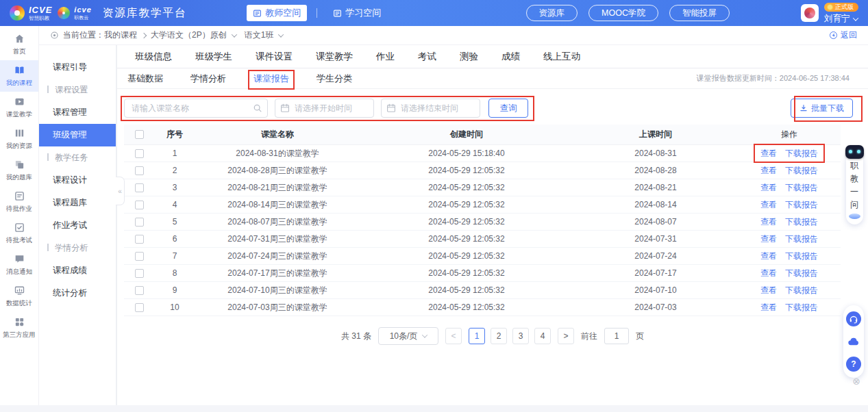  Describe the element at coordinates (521, 336) in the screenshot. I see `page-number-button: 3` at that location.